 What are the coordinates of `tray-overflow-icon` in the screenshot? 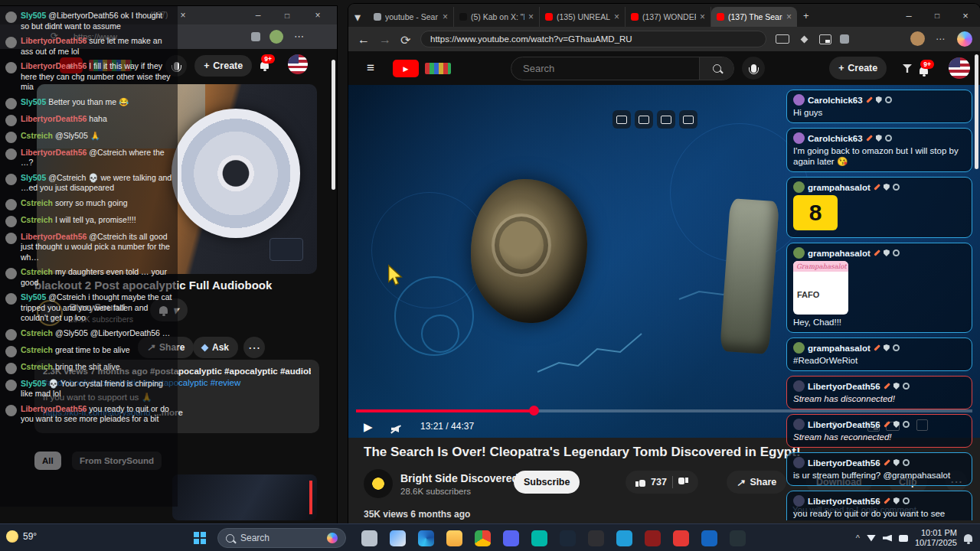 It's located at (858, 538).